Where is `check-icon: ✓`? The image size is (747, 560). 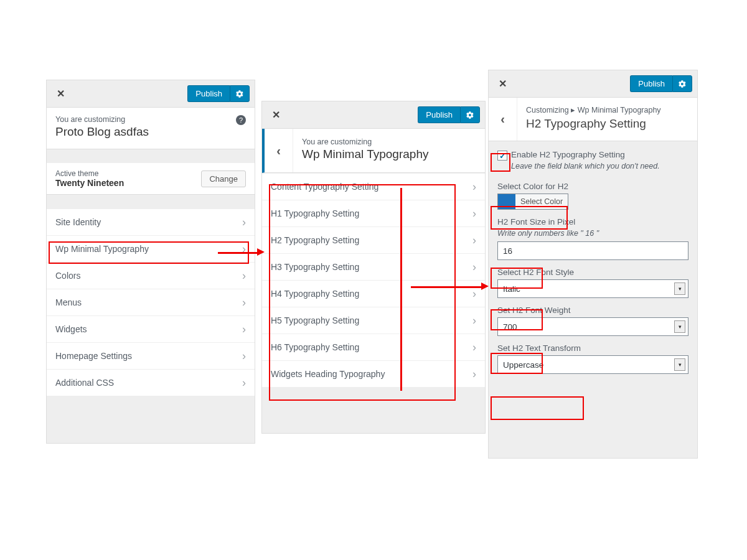
check-icon: ✓ is located at coordinates (503, 156).